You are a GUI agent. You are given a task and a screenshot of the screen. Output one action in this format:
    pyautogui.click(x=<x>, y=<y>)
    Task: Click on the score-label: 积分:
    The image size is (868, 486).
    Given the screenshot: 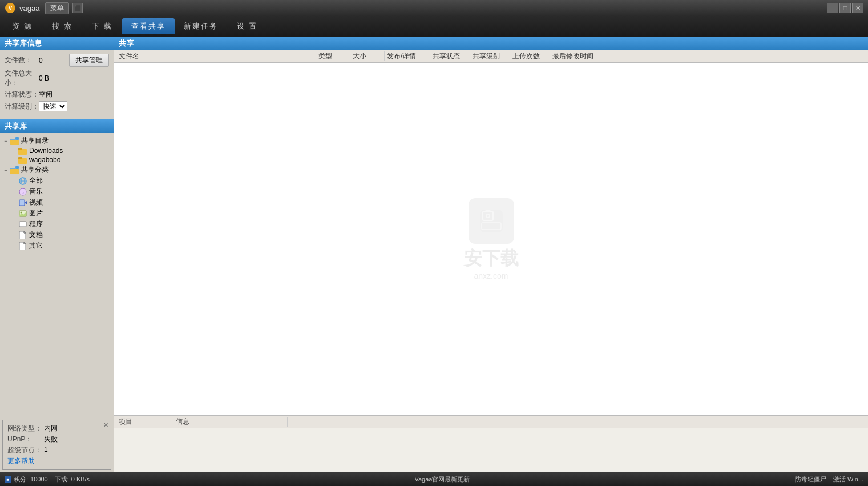 What is the action you would take?
    pyautogui.click(x=21, y=480)
    